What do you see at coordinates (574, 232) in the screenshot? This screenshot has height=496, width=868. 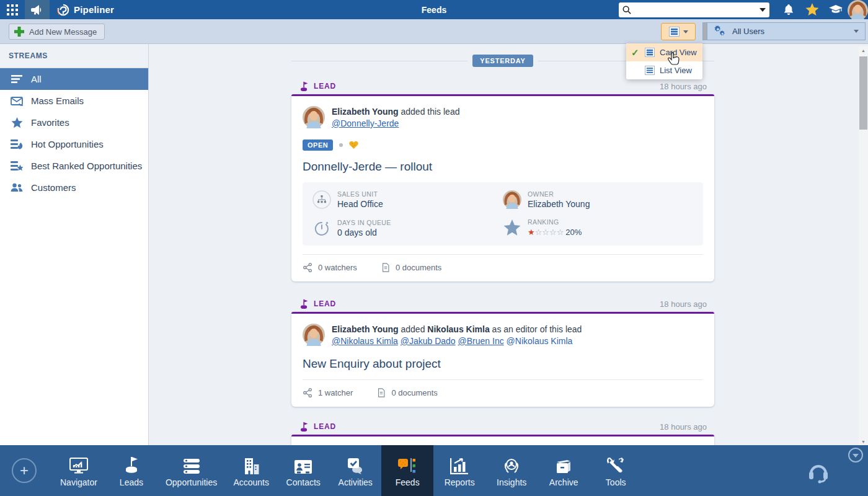 I see `ranking-percent: 20%` at bounding box center [574, 232].